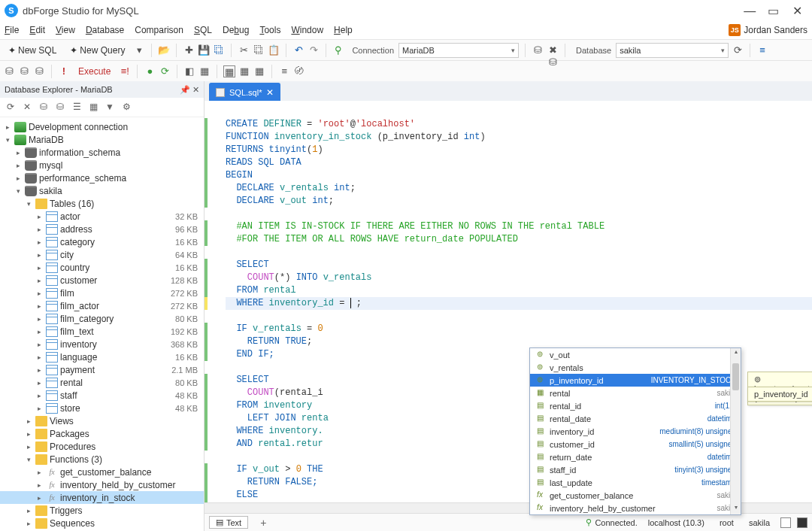 Image resolution: width=812 pixels, height=531 pixels. What do you see at coordinates (102, 140) in the screenshot?
I see `tree-mariadb: ▾MariaDB` at bounding box center [102, 140].